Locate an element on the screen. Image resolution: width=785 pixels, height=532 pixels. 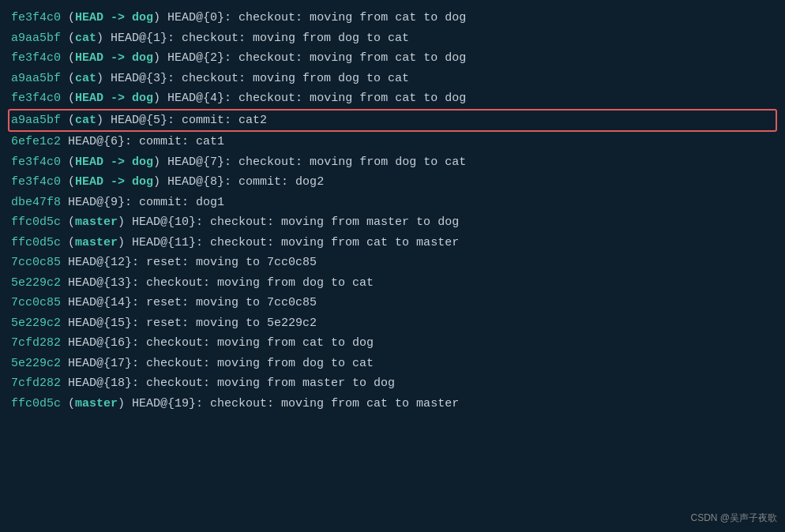
log-message: HEAD@{8}: commit: dog2 is located at coordinates (242, 182).